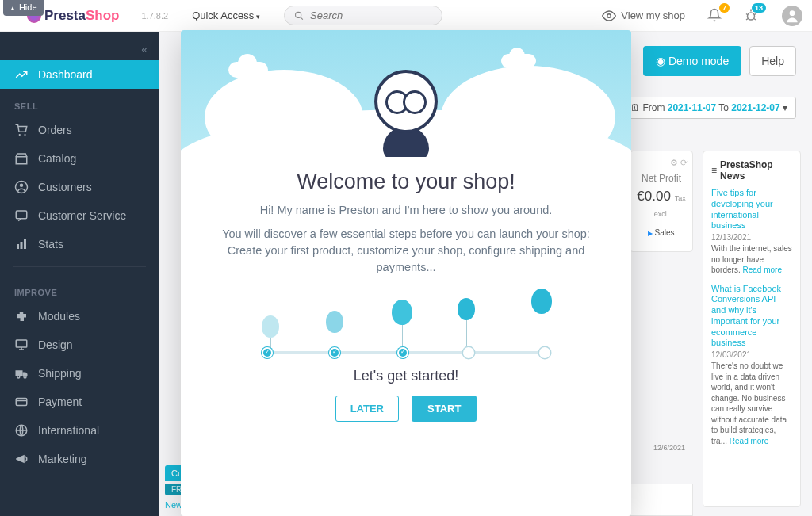 Image resolution: width=812 pixels, height=516 pixels. Describe the element at coordinates (367, 409) in the screenshot. I see `later-button: LATER` at that location.